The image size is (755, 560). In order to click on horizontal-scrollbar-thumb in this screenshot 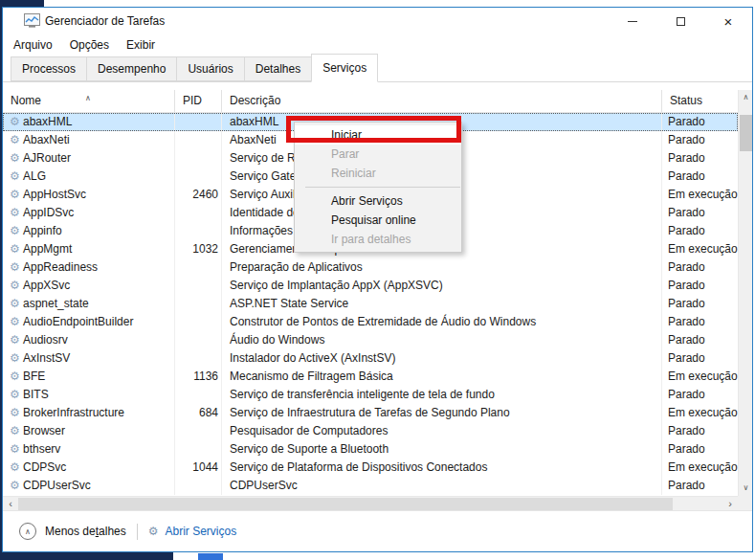, I will do `click(345, 504)`.